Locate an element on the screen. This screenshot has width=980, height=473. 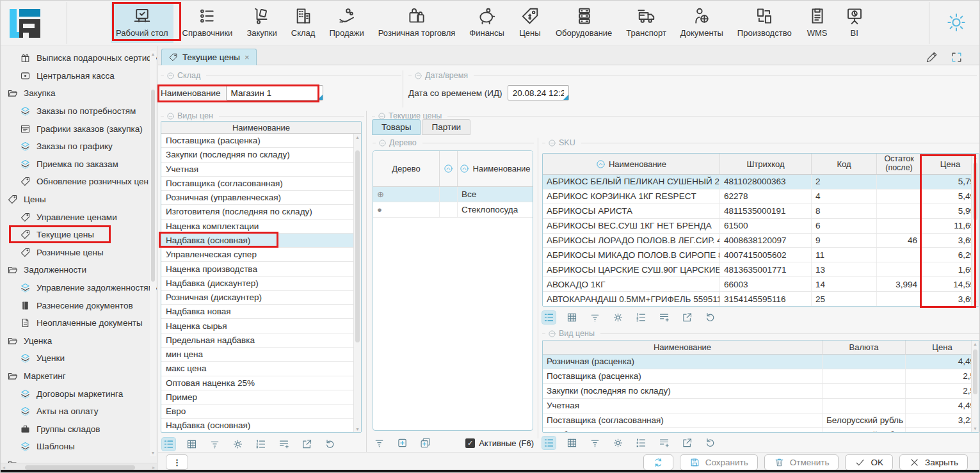
toolbar-item: Справочники is located at coordinates (207, 22).